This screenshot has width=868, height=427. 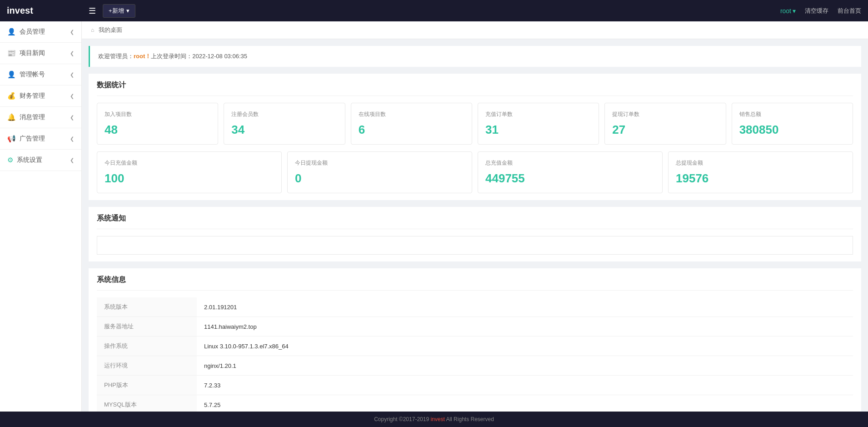 What do you see at coordinates (437, 419) in the screenshot?
I see `footer-brand: invest` at bounding box center [437, 419].